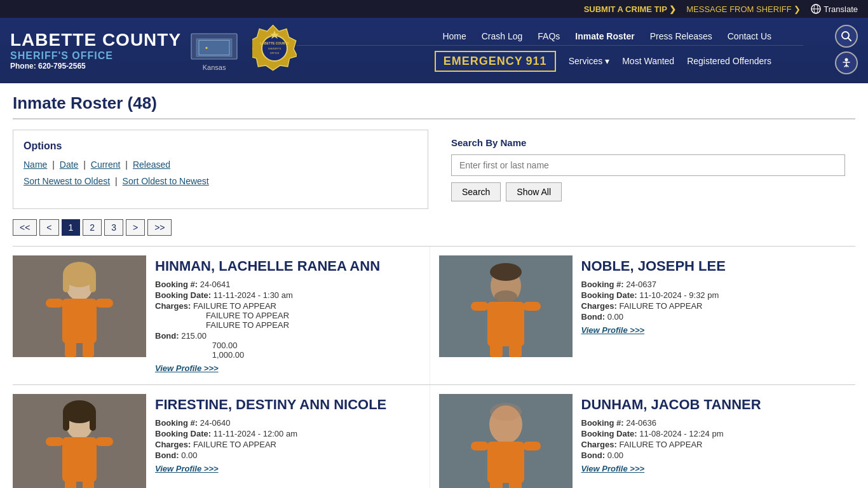 This screenshot has width=868, height=488. What do you see at coordinates (846, 36) in the screenshot?
I see `search-icon` at bounding box center [846, 36].